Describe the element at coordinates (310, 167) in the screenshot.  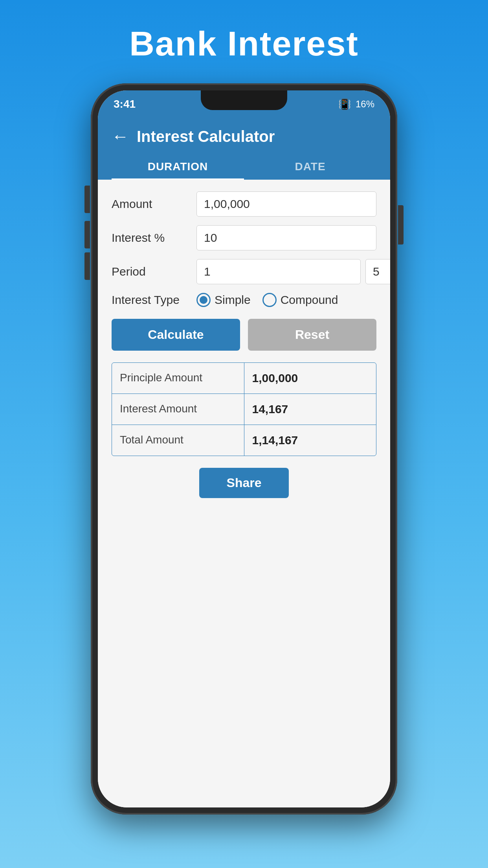
I see `tab-date: DATE` at that location.